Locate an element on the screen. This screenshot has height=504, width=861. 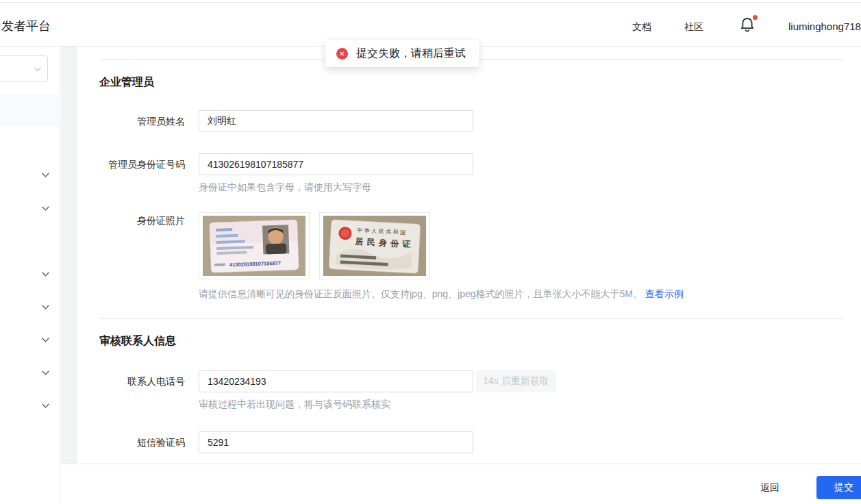
id-card-back-upload: 中华人民共和国 居 民 身 份 证 is located at coordinates (375, 246).